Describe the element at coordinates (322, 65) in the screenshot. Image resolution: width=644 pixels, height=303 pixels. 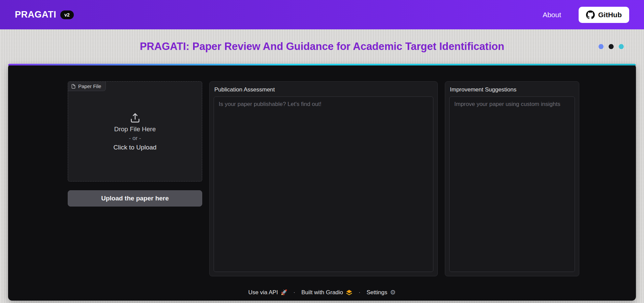
I see `panel-accent-bar` at that location.